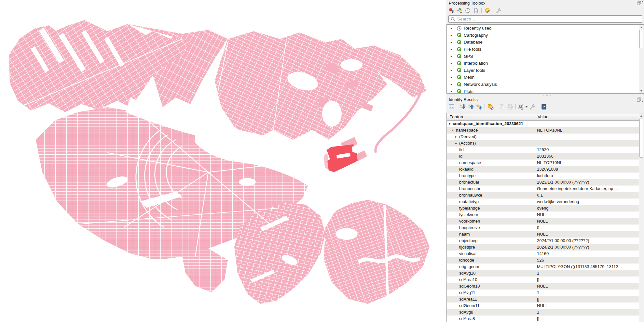 The height and width of the screenshot is (322, 644). I want to click on row-coolspace-identification-20230621: ▾coolspace_identification_20230621, so click(543, 124).